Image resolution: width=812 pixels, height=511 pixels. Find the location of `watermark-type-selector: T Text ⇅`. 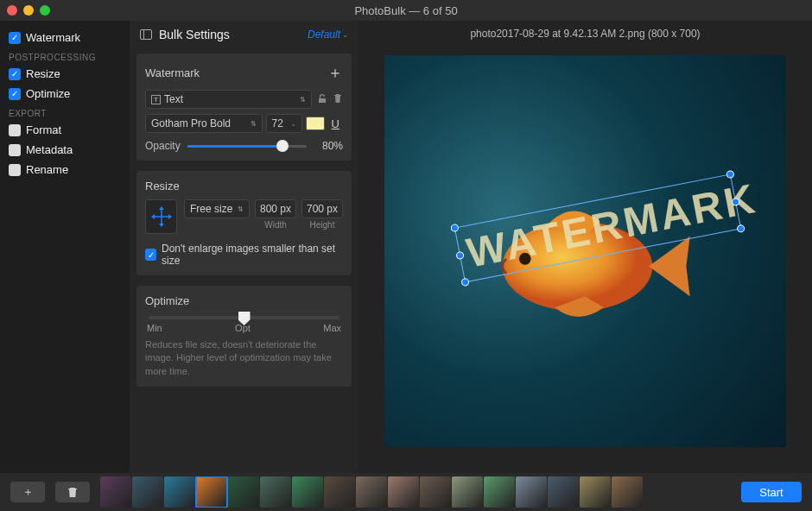

watermark-type-selector: T Text ⇅ is located at coordinates (228, 99).